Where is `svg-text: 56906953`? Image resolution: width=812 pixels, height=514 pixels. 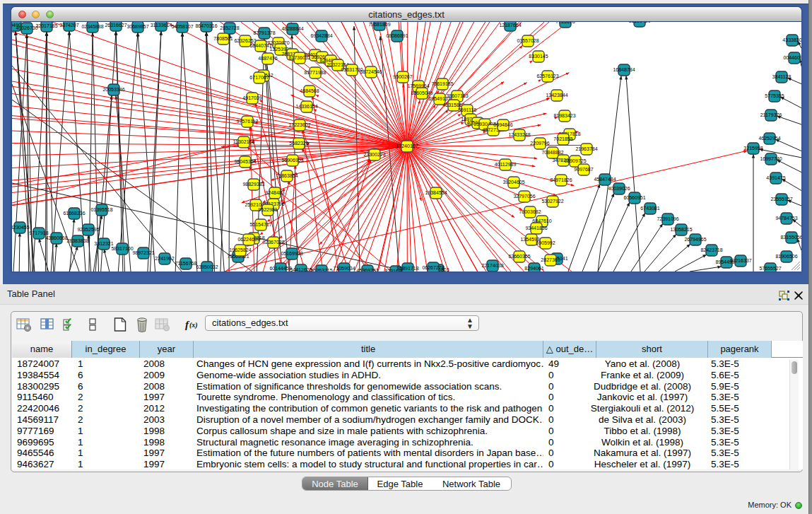 svg-text: 56906953 is located at coordinates (293, 160).